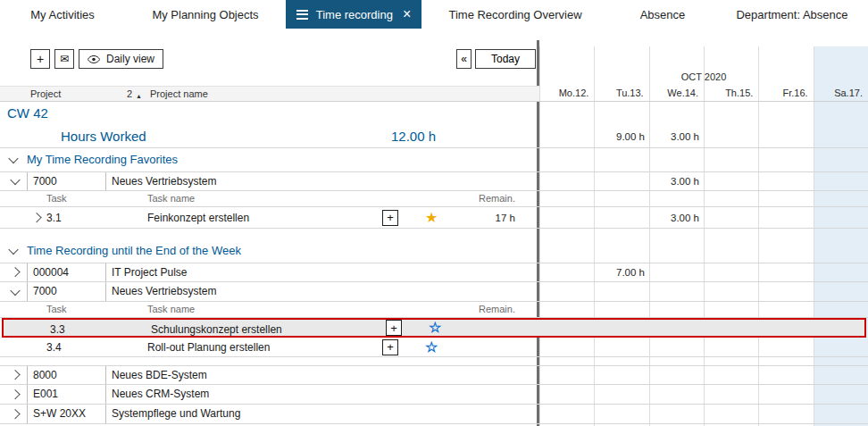  I want to click on table-header: Project 2 ▲ Project name, so click(270, 94).